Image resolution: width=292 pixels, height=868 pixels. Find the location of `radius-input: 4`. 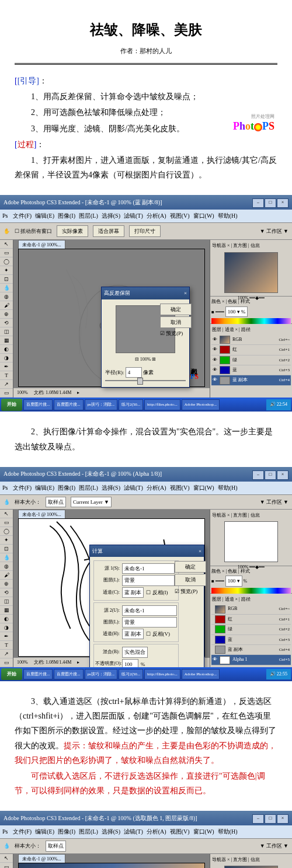

radius-input: 4 is located at coordinates (134, 372).